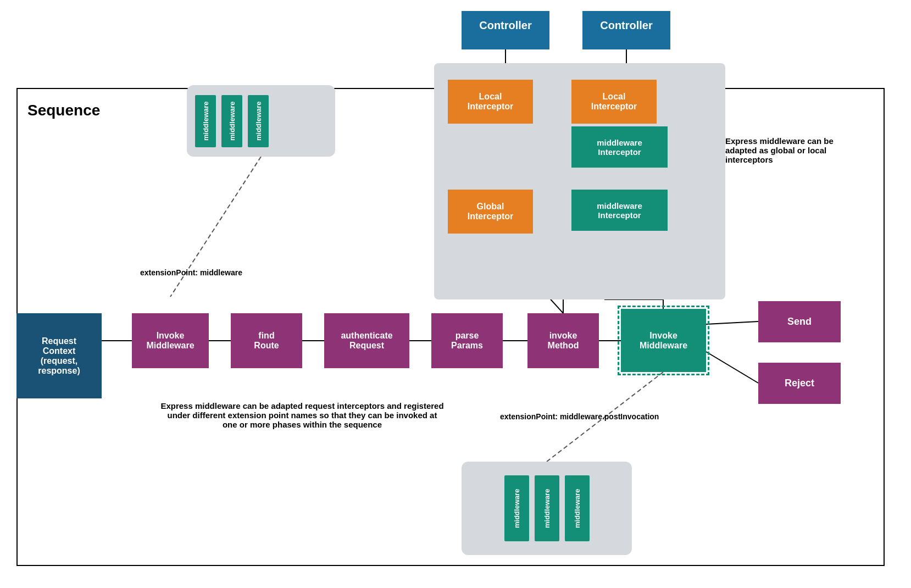 This screenshot has width=911, height=588. I want to click on step-invoke-middleware-1: InvokeMiddleware, so click(170, 341).